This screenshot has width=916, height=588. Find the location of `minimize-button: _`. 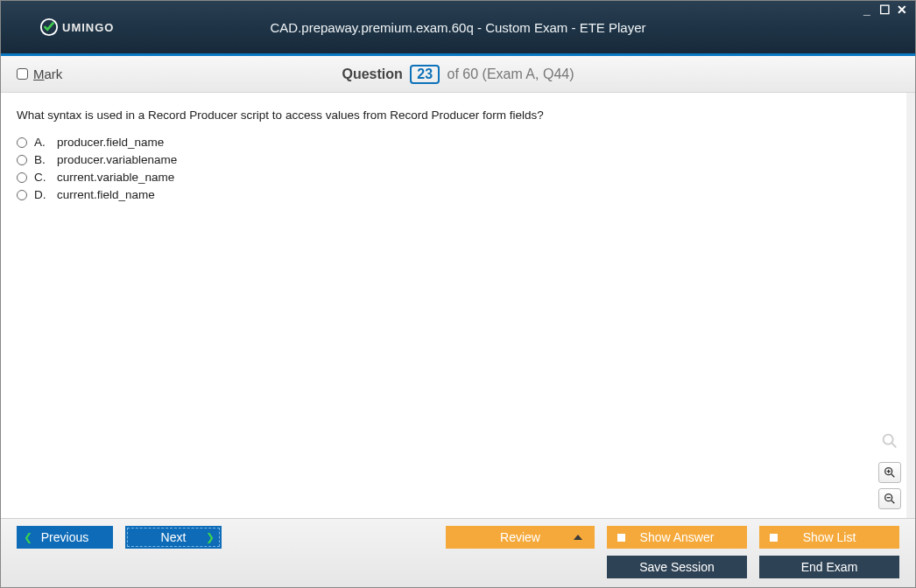

minimize-button: _ is located at coordinates (867, 10).